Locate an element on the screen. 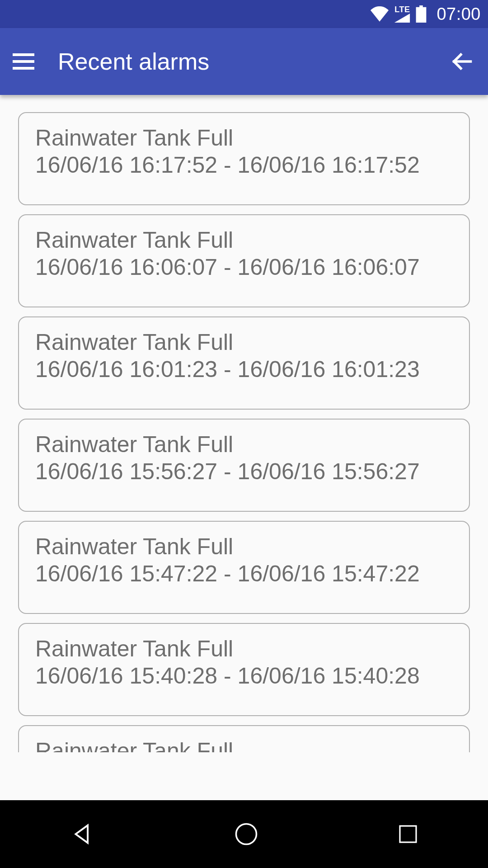 The image size is (488, 868). alarm-item: Rainwater Tank Full is located at coordinates (244, 739).